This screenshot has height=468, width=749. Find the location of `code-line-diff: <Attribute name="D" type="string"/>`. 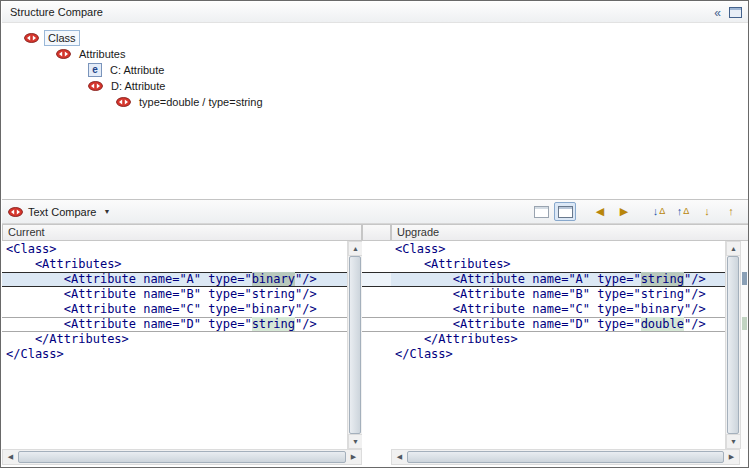

code-line-diff: <Attribute name="D" type="string"/> is located at coordinates (174, 324).